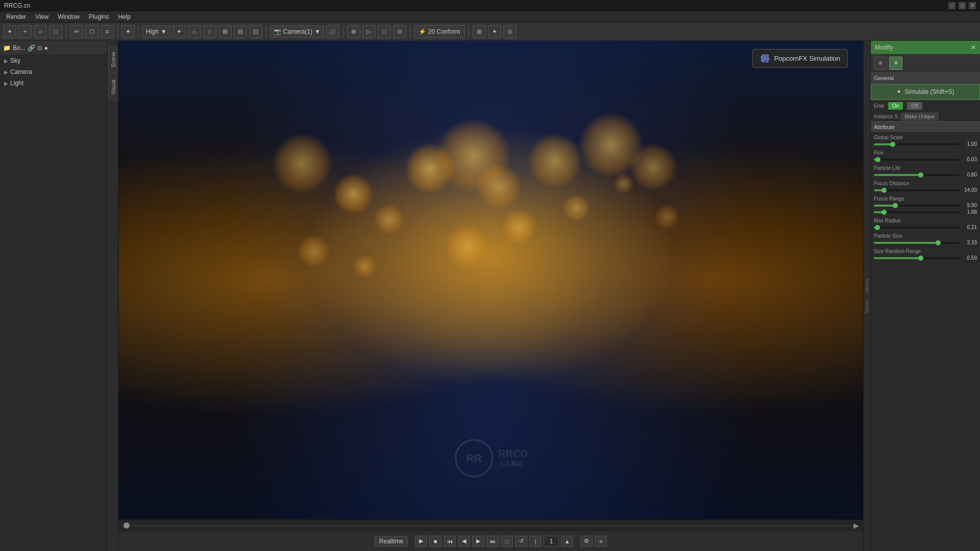 This screenshot has height=551, width=980. I want to click on camera-dropdown: 📷 Camera(1) ▼, so click(297, 32).